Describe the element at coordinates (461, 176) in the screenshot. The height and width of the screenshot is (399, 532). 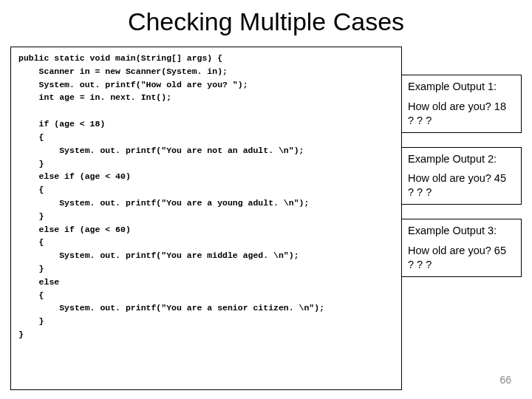
I see `example-box-2: Example Output 2: How old are you? 45 ? …` at that location.